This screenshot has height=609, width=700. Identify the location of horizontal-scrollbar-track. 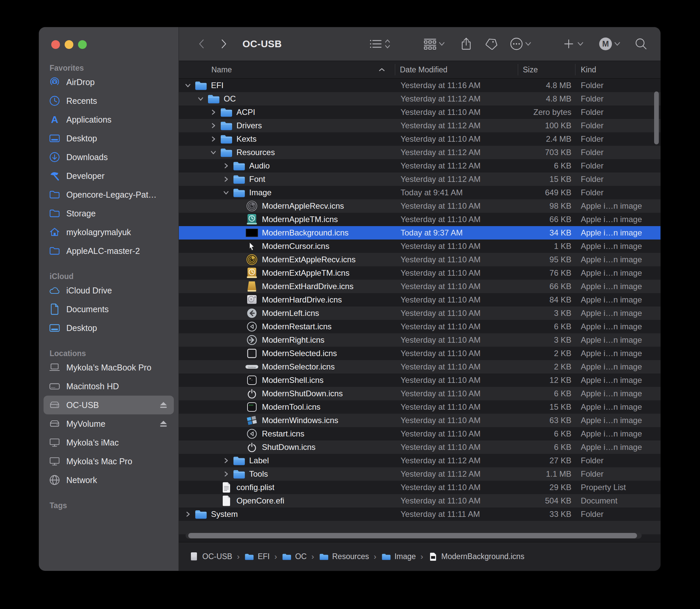
(414, 536).